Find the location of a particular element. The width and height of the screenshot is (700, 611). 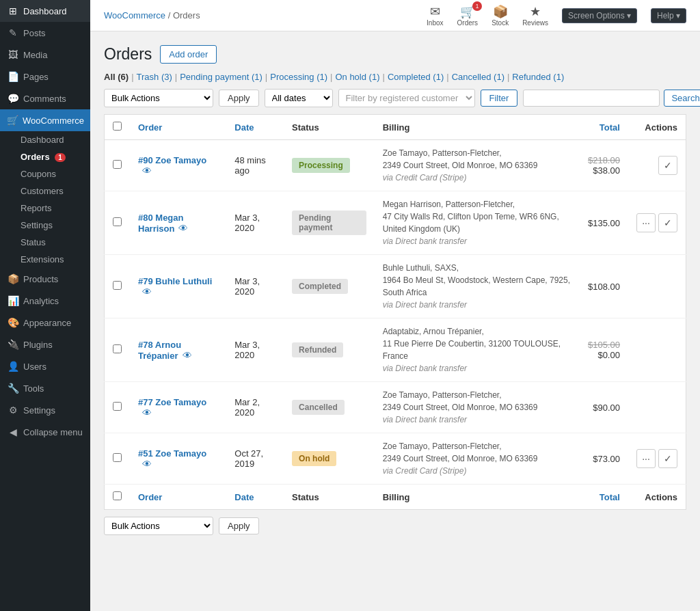

order-cell: #79 Buhle Luthuli👁 is located at coordinates (178, 287).